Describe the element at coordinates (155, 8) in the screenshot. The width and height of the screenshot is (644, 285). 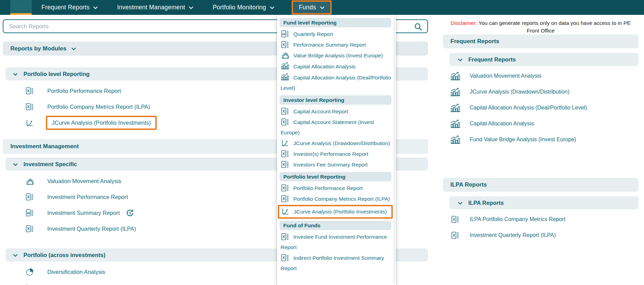
I see `nav-menu-item-investment-management: Investment Management` at that location.